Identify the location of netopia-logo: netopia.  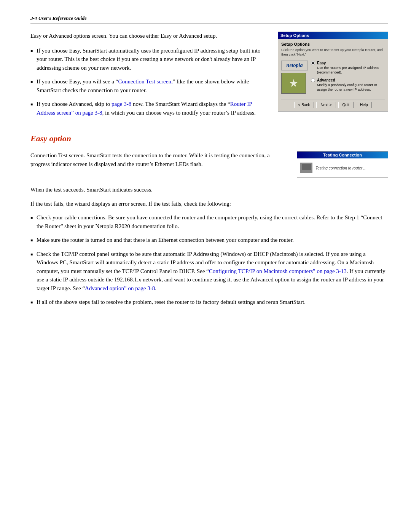
(295, 66).